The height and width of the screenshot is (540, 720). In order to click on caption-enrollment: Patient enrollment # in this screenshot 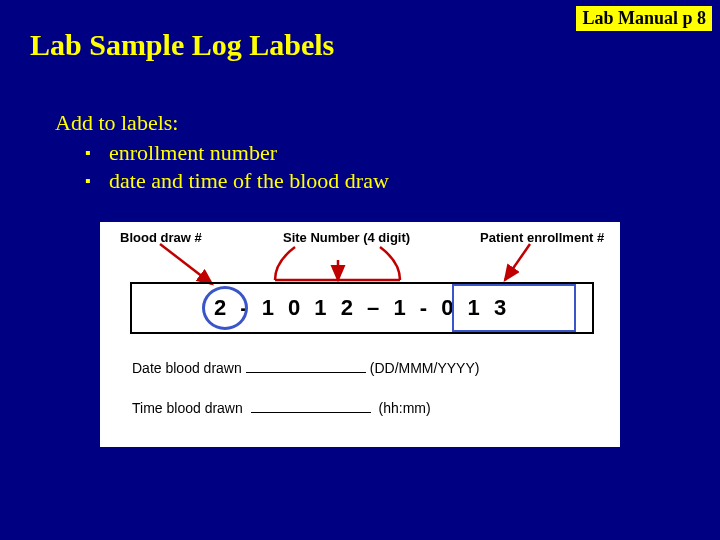, I will do `click(542, 238)`.